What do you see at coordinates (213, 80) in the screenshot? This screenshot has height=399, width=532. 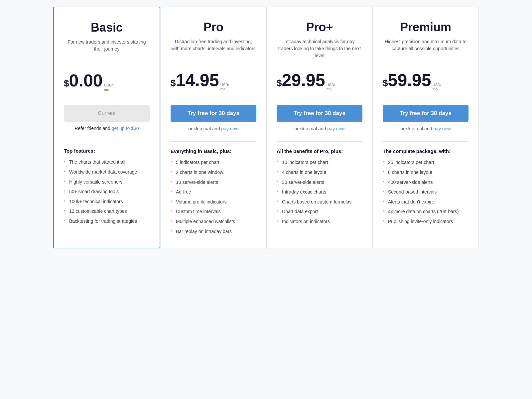 I see `price-row-pro: $14.95USD/mo` at bounding box center [213, 80].